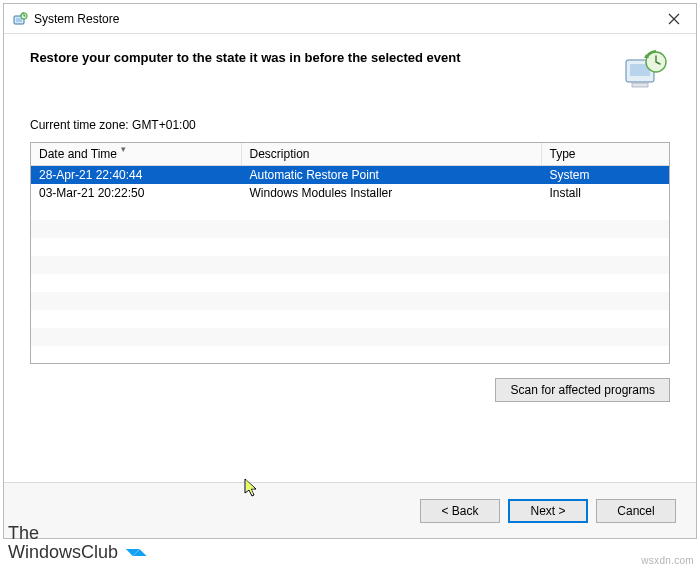 Image resolution: width=700 pixels, height=568 pixels. What do you see at coordinates (674, 18) in the screenshot?
I see `close-button` at bounding box center [674, 18].